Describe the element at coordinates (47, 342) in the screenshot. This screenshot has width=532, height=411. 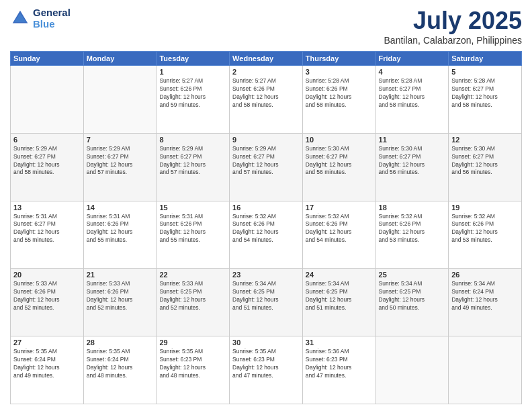
I see `day-number: 27` at that location.